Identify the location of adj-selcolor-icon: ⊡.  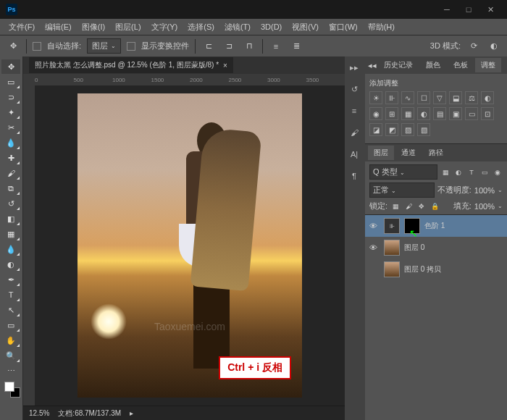
(487, 114).